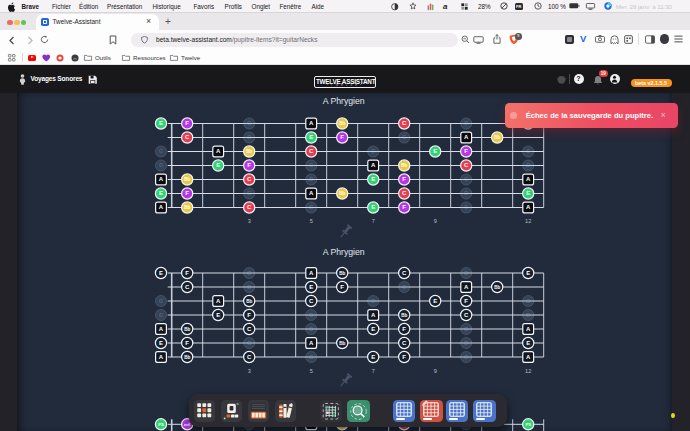  Describe the element at coordinates (528, 371) in the screenshot. I see `svg-text: 12` at that location.